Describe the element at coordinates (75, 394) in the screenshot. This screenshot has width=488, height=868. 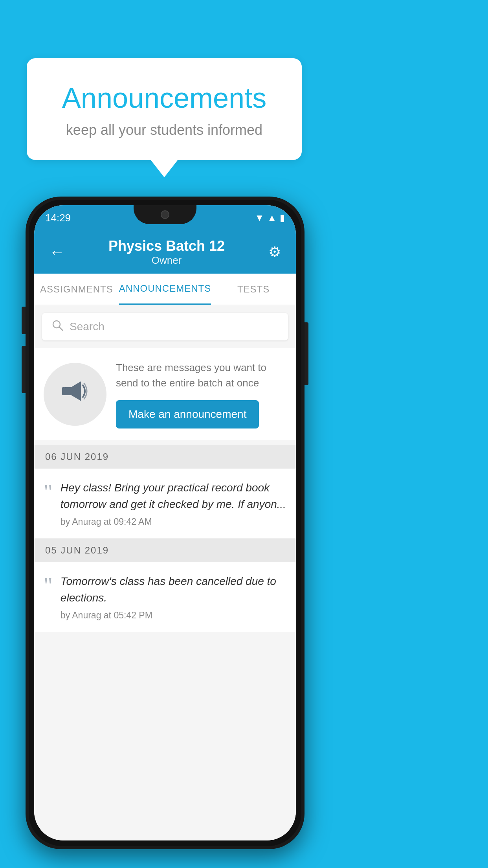
I see `megaphone-icon` at that location.